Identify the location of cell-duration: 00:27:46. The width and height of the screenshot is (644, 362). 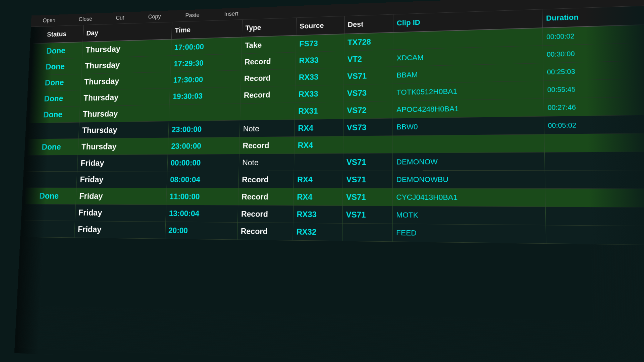
(594, 107).